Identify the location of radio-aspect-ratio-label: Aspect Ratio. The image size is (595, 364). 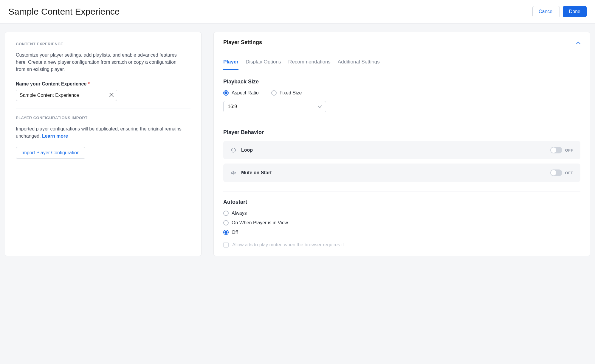
(245, 93).